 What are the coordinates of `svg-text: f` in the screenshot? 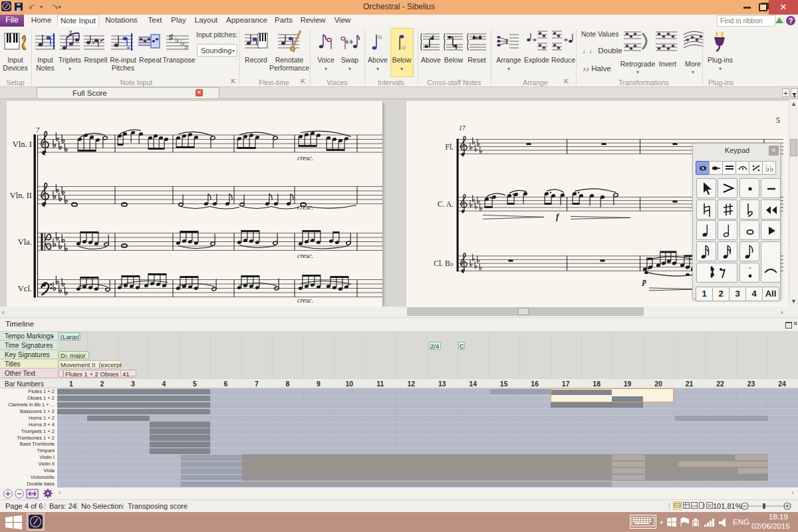 It's located at (558, 217).